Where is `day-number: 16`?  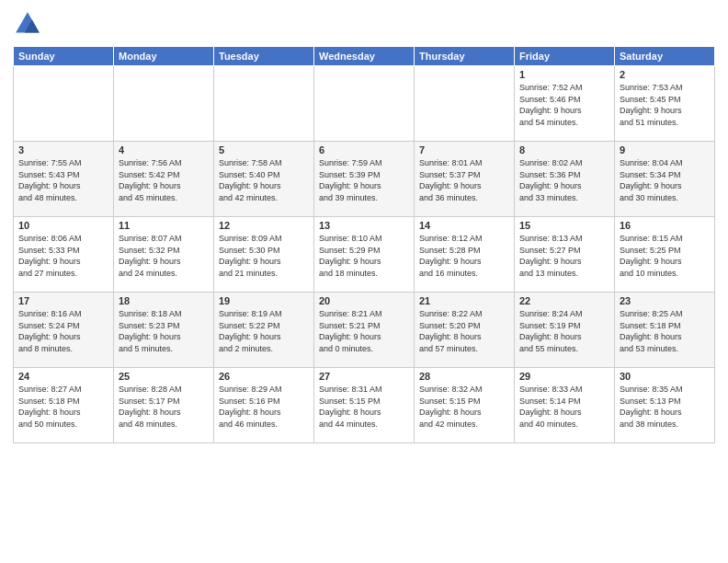 day-number: 16 is located at coordinates (665, 225).